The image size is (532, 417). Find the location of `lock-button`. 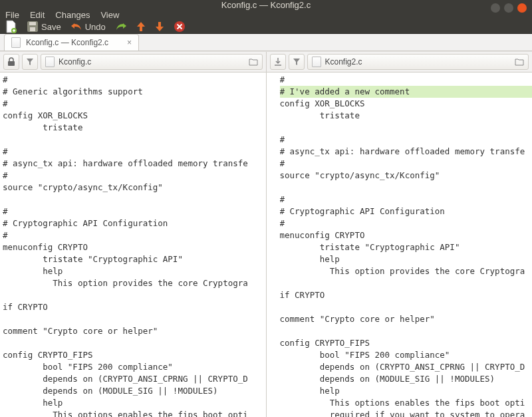

lock-button is located at coordinates (11, 62).